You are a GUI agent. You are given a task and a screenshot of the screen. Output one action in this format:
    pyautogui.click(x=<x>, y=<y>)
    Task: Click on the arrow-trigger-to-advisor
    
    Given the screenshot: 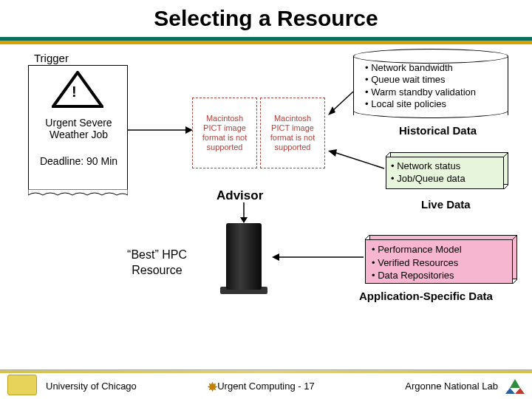 What is the action you would take?
    pyautogui.click(x=161, y=130)
    